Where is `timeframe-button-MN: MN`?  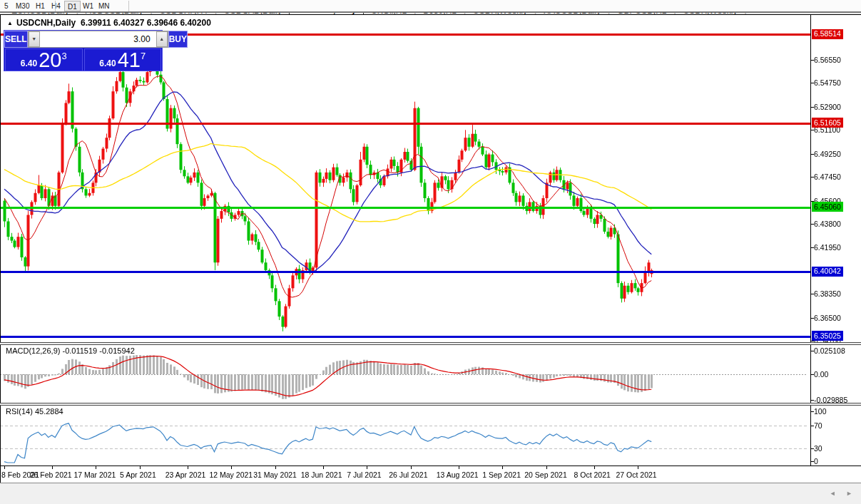
timeframe-button-MN: MN is located at coordinates (104, 6).